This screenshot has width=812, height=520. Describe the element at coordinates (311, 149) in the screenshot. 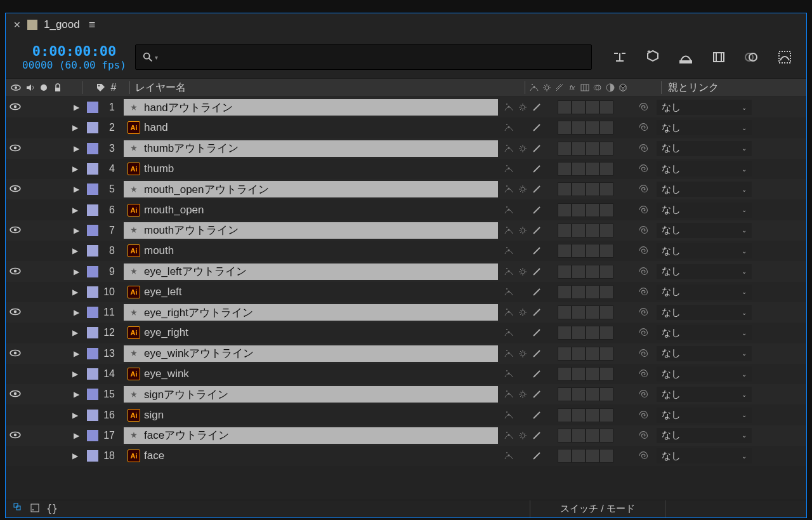

I see `layer-name-cell: ★thumbアウトライン` at that location.